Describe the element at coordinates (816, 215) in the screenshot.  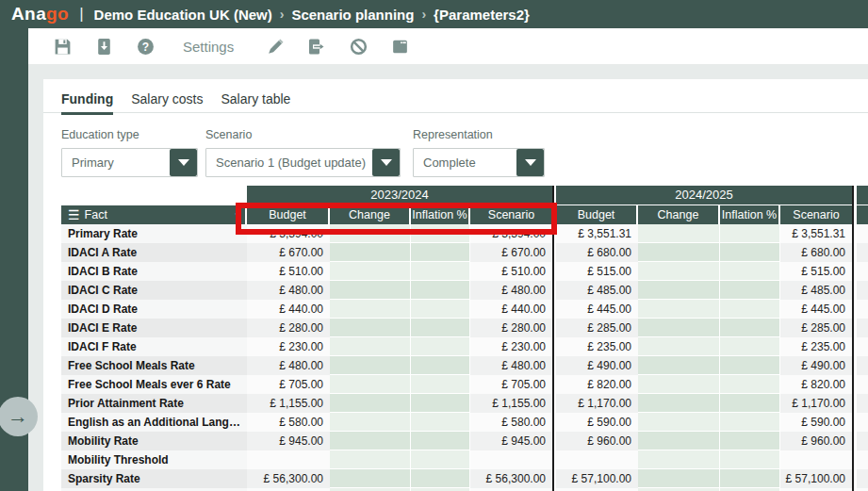
I see `scenario-column-header-2024: Scenario` at that location.